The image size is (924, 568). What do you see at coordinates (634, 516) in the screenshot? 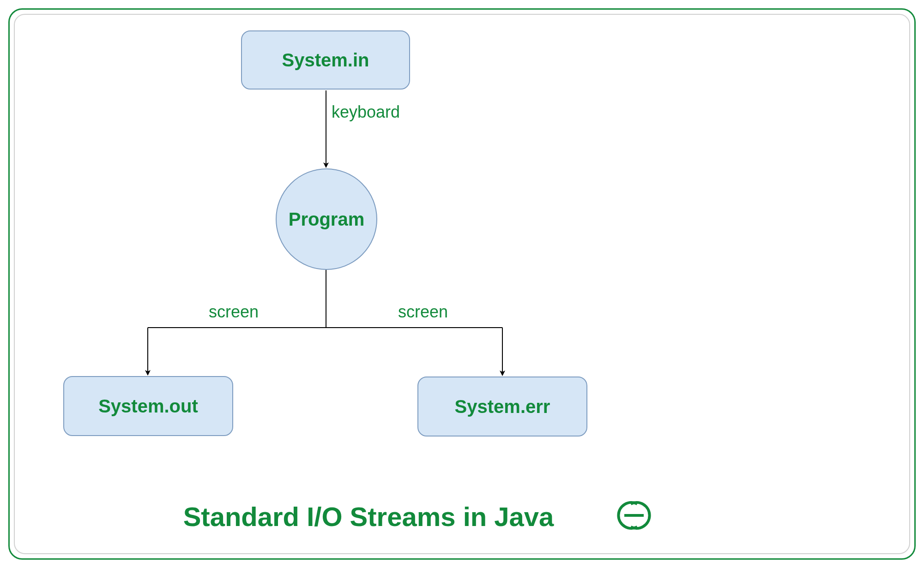
I see `logo-gg` at bounding box center [634, 516].